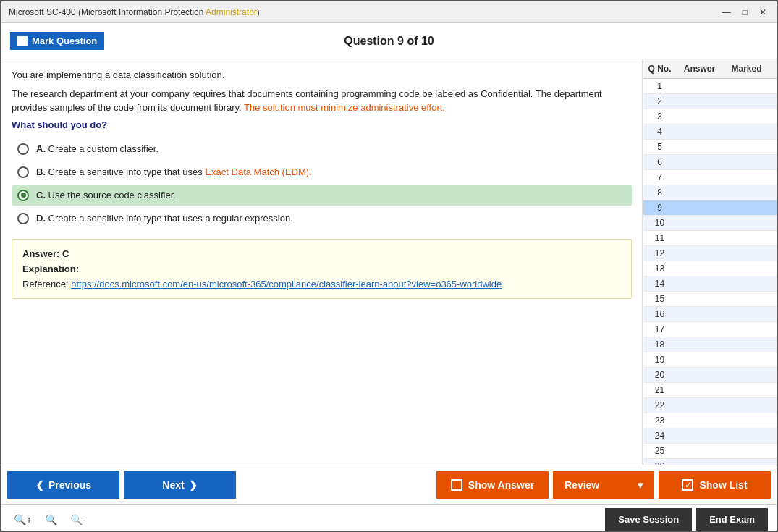 The image size is (778, 532). I want to click on previous-button: Previous, so click(64, 485).